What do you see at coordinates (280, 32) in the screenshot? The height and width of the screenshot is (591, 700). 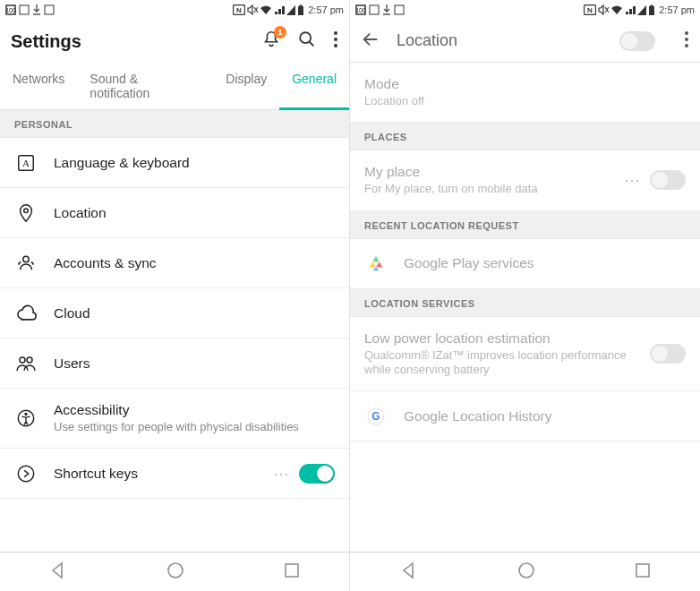 I see `notification-badge: 1` at bounding box center [280, 32].